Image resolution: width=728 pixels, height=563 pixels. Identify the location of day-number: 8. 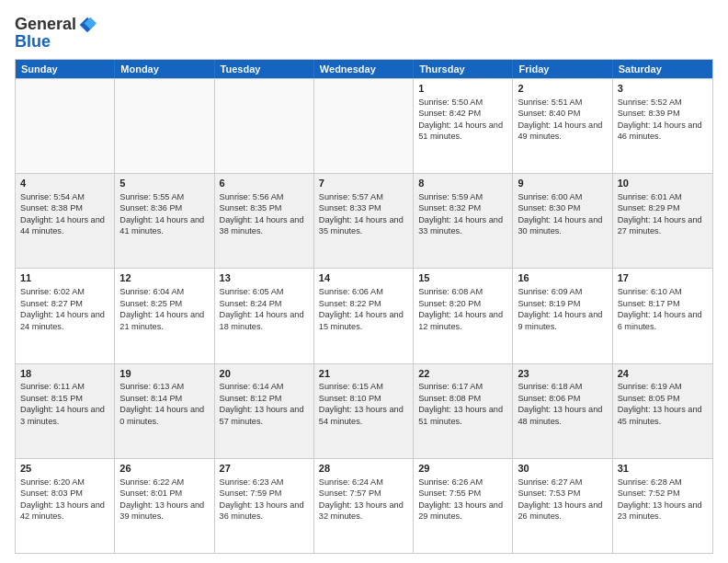
(463, 184).